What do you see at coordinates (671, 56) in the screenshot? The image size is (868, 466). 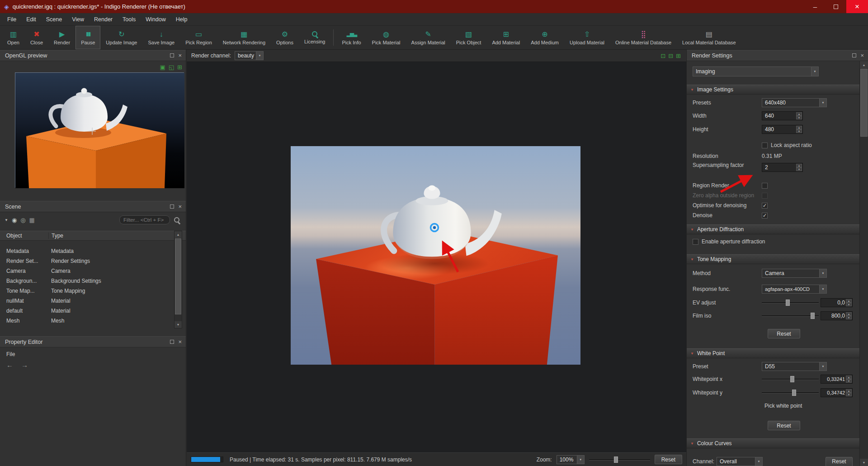 I see `image-crop-icon: ⊟` at bounding box center [671, 56].